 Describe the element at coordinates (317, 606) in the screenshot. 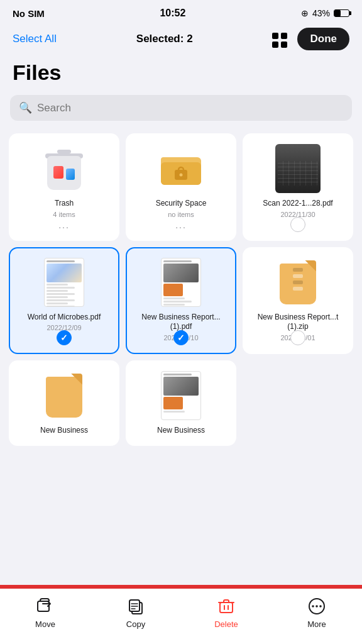

I see `more-svg-icon` at that location.